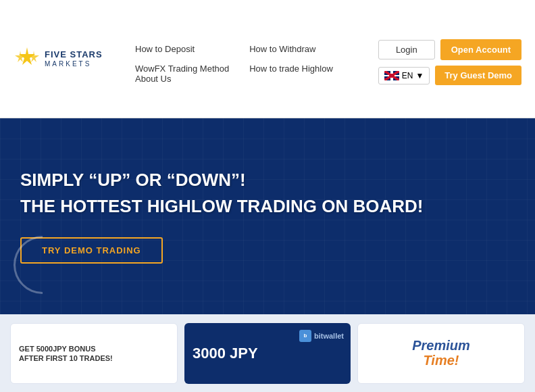 The width and height of the screenshot is (535, 392). What do you see at coordinates (226, 353) in the screenshot?
I see `bitwallet-amount: 3000 JPY` at bounding box center [226, 353].